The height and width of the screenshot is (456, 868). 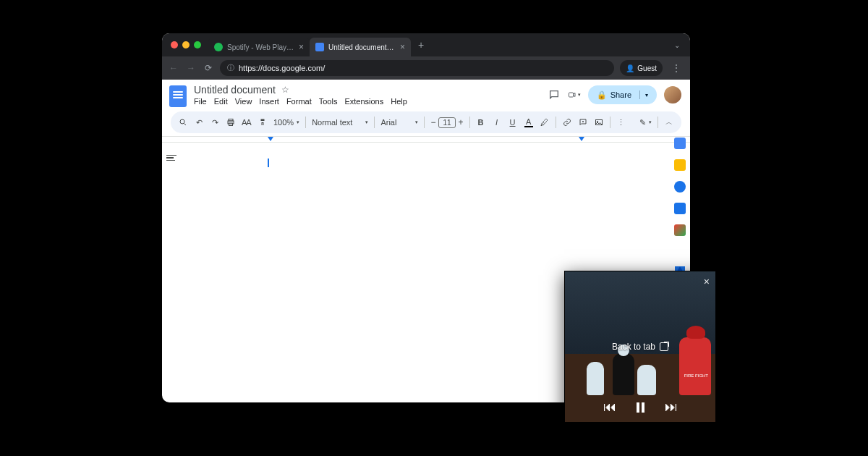 What do you see at coordinates (421, 45) in the screenshot?
I see `new-tab-button: +` at bounding box center [421, 45].